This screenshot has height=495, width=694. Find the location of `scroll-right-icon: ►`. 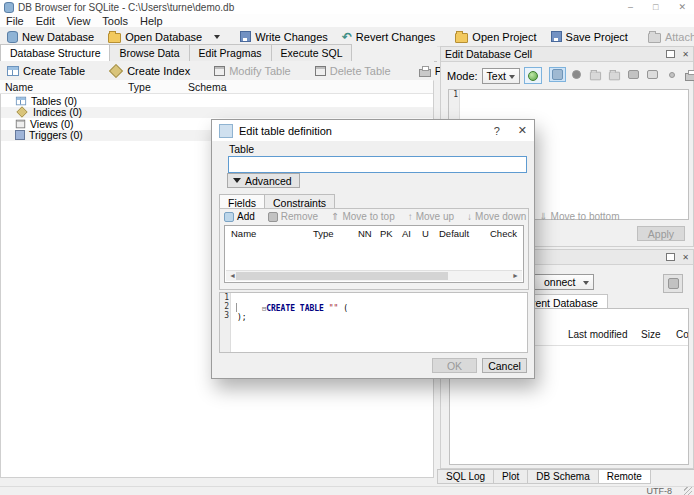

scroll-right-icon: ► is located at coordinates (516, 276).